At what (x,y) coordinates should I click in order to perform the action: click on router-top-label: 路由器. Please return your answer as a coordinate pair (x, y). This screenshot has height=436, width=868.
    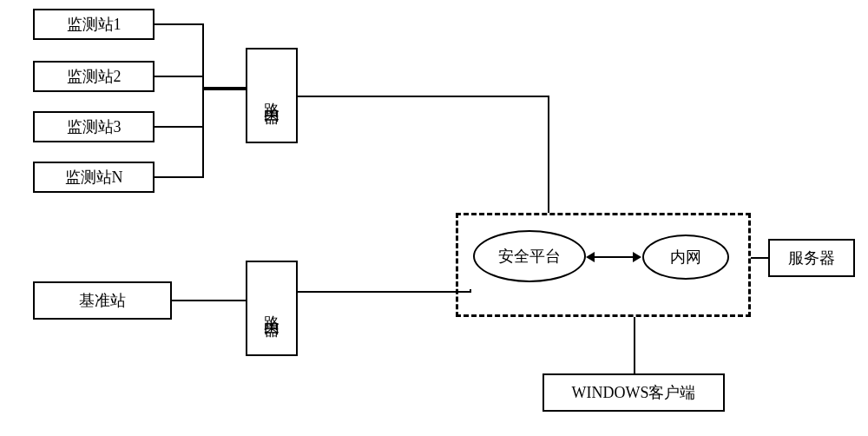
    Looking at the image, I should click on (272, 96).